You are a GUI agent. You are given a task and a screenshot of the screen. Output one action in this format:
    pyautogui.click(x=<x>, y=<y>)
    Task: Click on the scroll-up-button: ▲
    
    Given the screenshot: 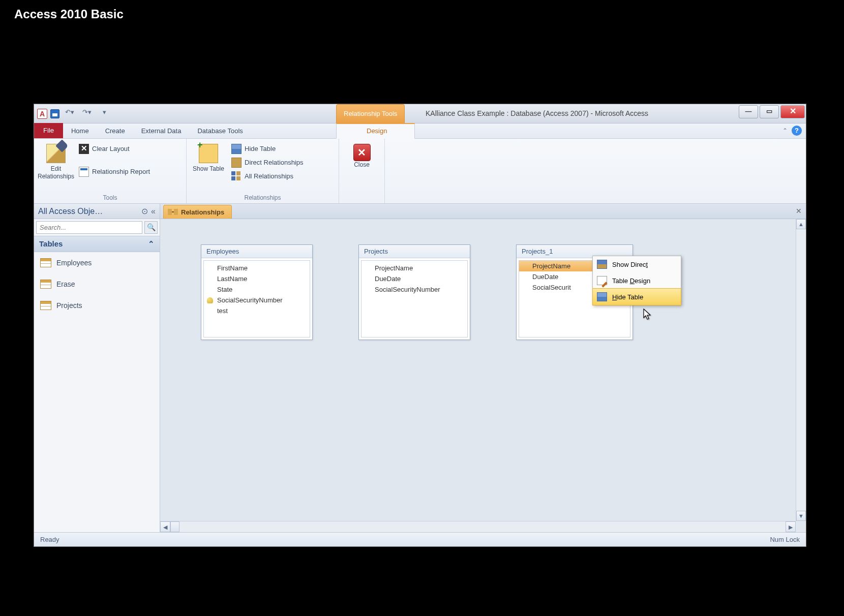 What is the action you would take?
    pyautogui.click(x=801, y=224)
    